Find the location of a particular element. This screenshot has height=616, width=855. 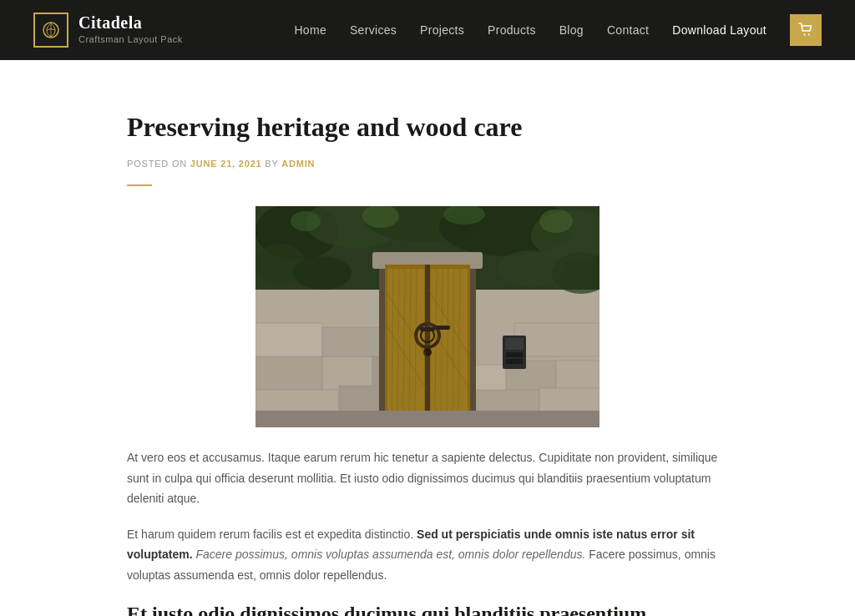

nav-link-projects: Projects is located at coordinates (443, 30).